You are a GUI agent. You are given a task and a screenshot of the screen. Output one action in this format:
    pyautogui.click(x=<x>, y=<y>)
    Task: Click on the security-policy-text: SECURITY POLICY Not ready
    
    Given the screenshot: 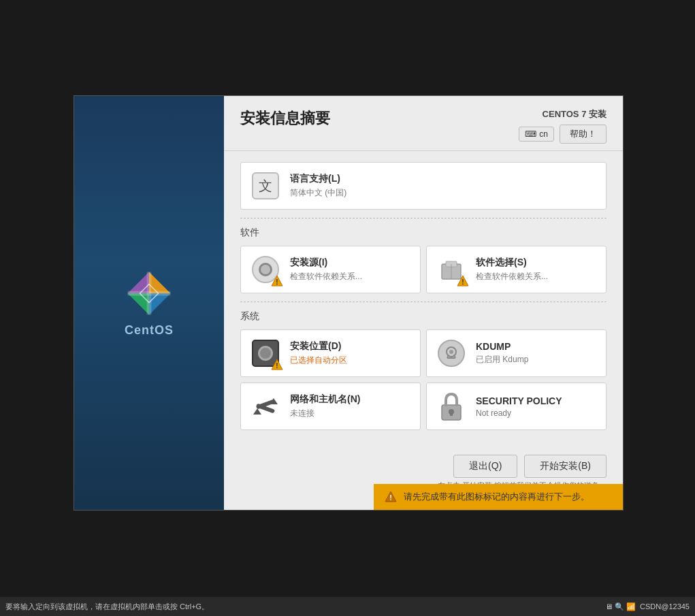 What is the action you would take?
    pyautogui.click(x=536, y=407)
    